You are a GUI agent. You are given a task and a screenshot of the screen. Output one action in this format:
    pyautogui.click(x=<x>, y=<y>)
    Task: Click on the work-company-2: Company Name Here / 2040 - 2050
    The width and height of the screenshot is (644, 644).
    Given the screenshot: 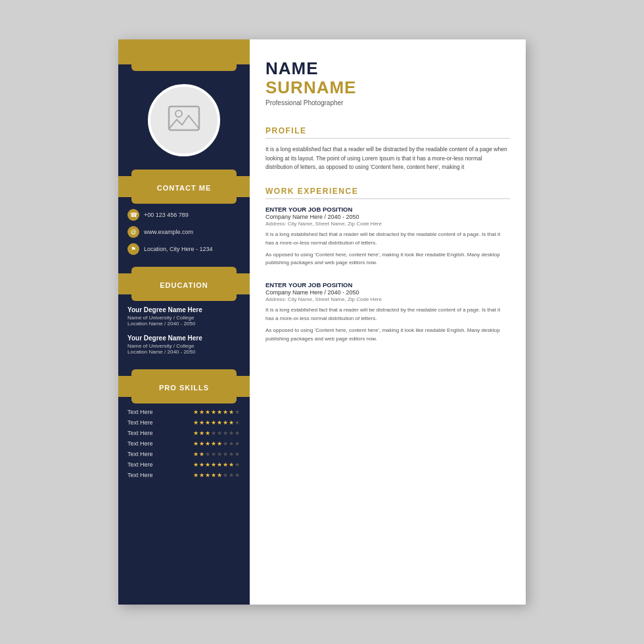 What is the action you would take?
    pyautogui.click(x=388, y=292)
    